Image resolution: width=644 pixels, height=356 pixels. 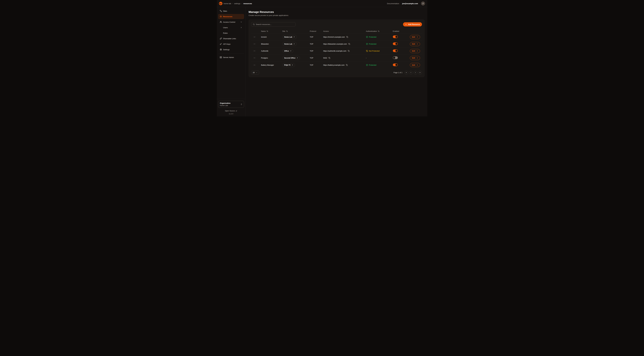 I want to click on access-url: https://immich.example.com, so click(x=334, y=37).